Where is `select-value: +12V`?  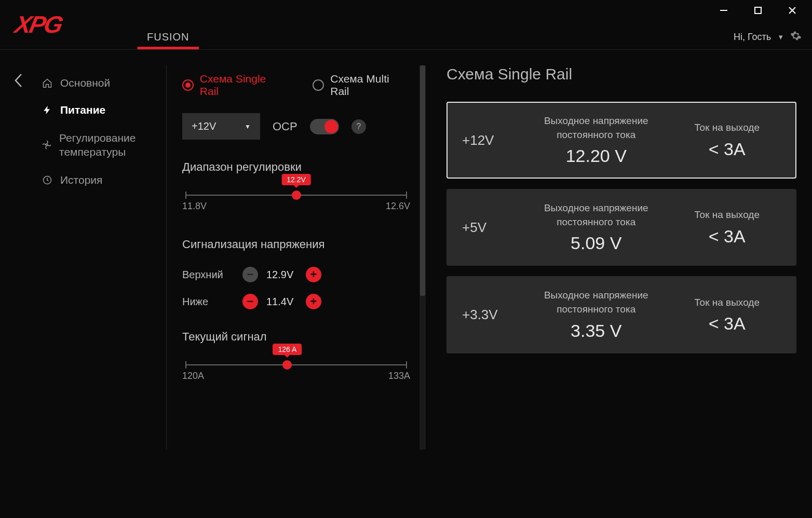
select-value: +12V is located at coordinates (204, 127).